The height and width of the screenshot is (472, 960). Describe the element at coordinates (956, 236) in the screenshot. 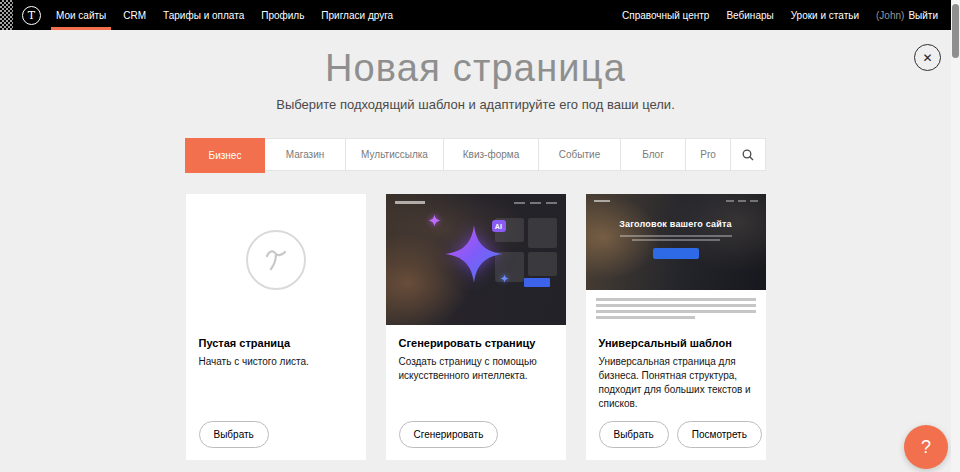

I see `scrollbar` at that location.